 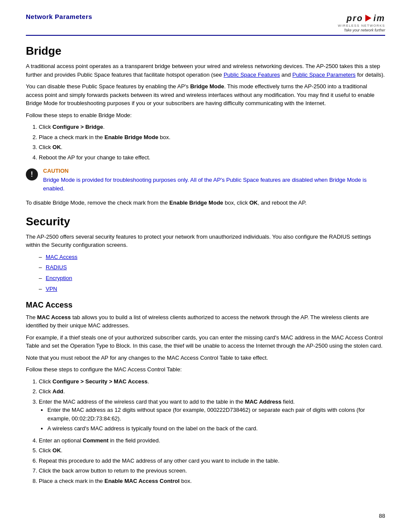 What do you see at coordinates (57, 147) in the screenshot?
I see `bridge-step3-bold: OK` at bounding box center [57, 147].